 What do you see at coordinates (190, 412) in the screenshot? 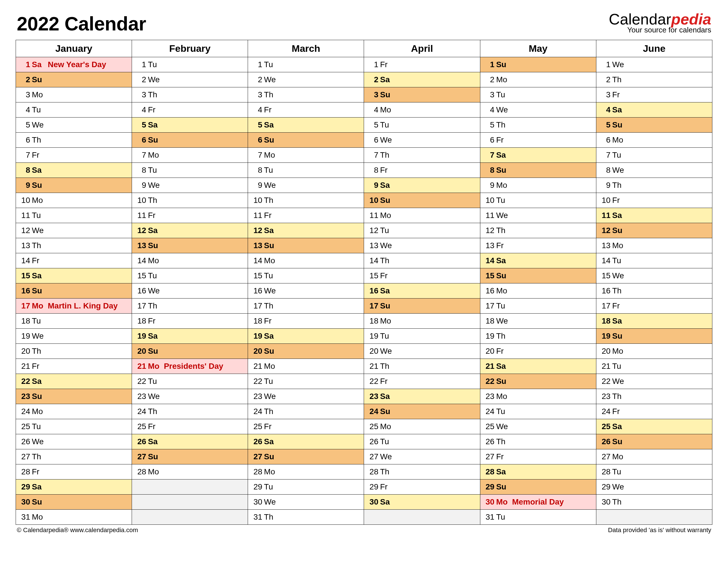
I see `day-cell: 24Th` at bounding box center [190, 412].